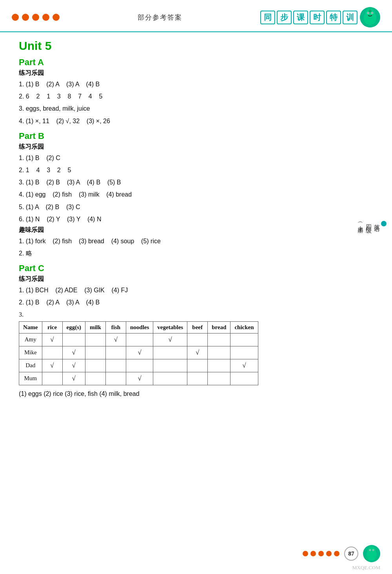 This screenshot has width=392, height=574. What do you see at coordinates (370, 17) in the screenshot?
I see `mascot-svg` at bounding box center [370, 17].